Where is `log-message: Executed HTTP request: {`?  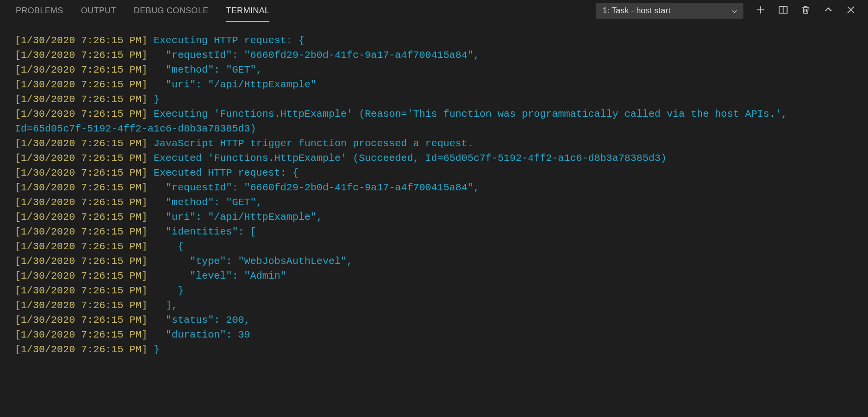
log-message: Executed HTTP request: { is located at coordinates (223, 173).